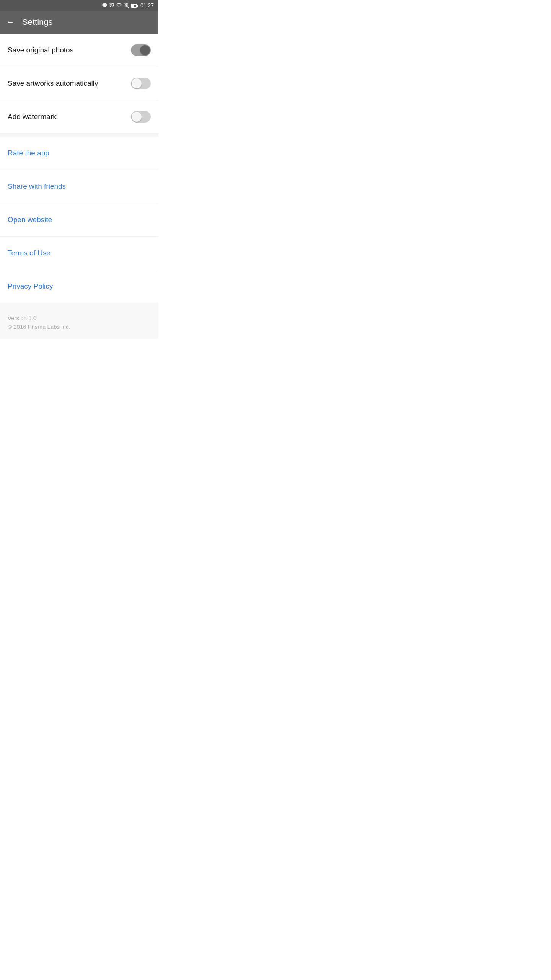 This screenshot has height=980, width=551. I want to click on version-footer: Version 1.0 © 2016 Prisma Labs inc., so click(79, 321).